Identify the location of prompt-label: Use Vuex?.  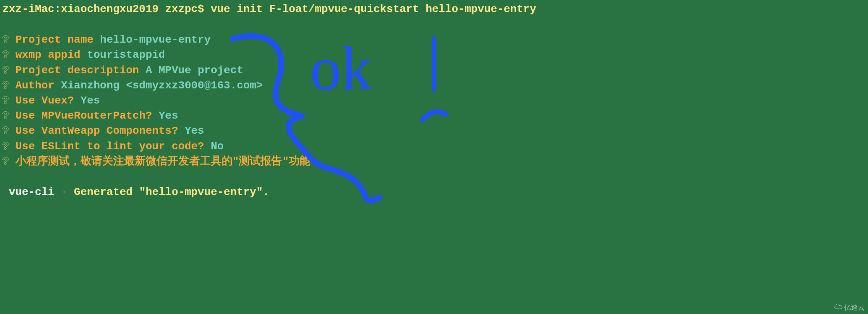
(45, 101).